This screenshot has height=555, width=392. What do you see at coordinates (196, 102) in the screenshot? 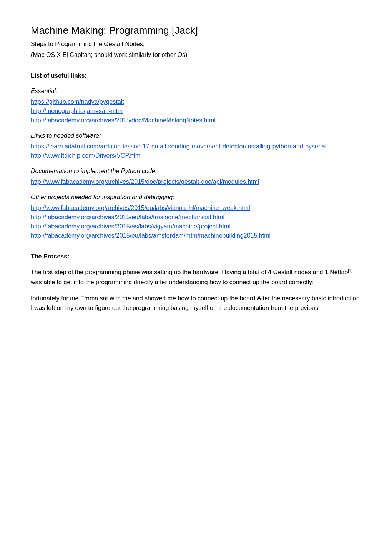
I see `essential-link-1: https://github.com/nadya/pygestalt` at bounding box center [196, 102].